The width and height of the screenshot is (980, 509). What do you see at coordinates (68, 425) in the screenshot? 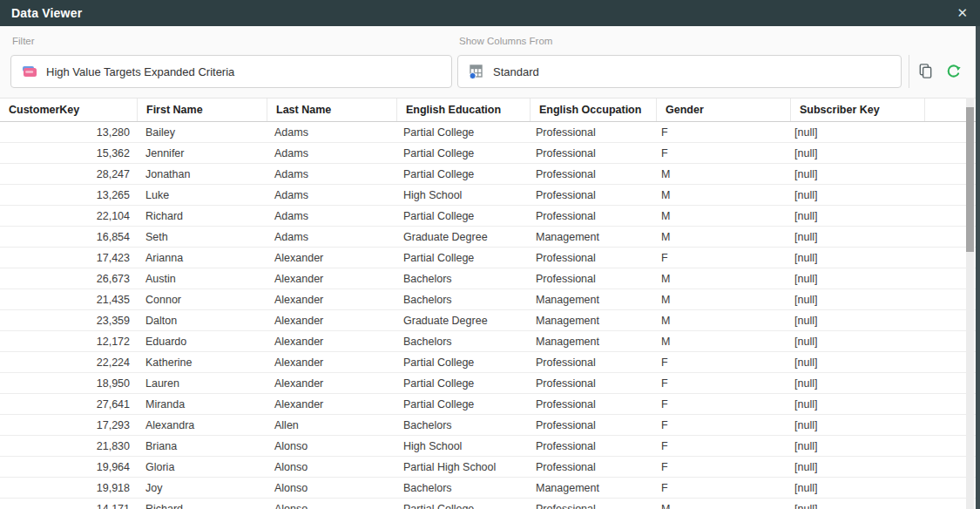
I see `cell-customer_key: 17,293` at bounding box center [68, 425].